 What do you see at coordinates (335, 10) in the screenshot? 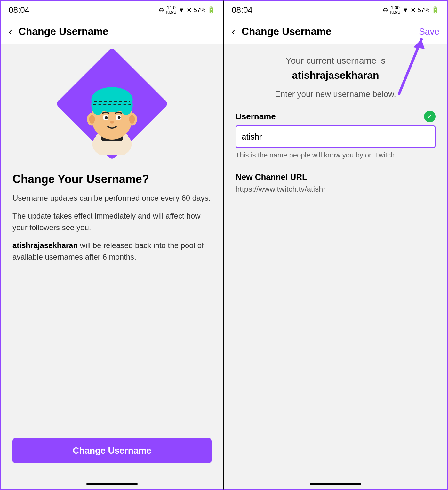
I see `right-status-bar: 08:04 ⊖ 1.00KB/S ▼ ✕ 57% 🔋` at bounding box center [335, 10].